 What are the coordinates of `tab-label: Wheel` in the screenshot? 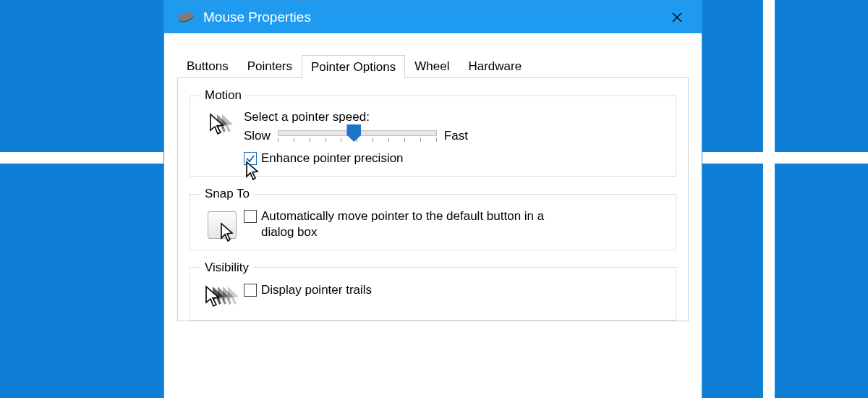 It's located at (432, 67).